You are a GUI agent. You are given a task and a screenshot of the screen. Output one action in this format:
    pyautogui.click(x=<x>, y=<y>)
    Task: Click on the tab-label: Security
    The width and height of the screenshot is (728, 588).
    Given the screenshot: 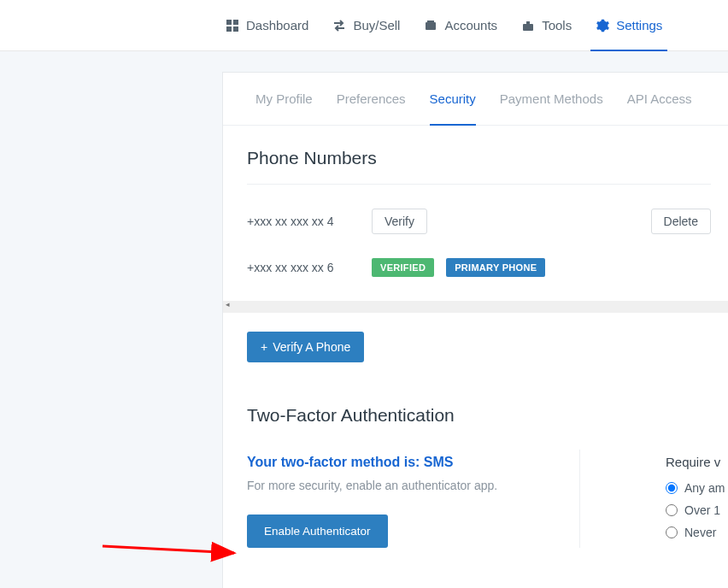 What is the action you would take?
    pyautogui.click(x=453, y=99)
    